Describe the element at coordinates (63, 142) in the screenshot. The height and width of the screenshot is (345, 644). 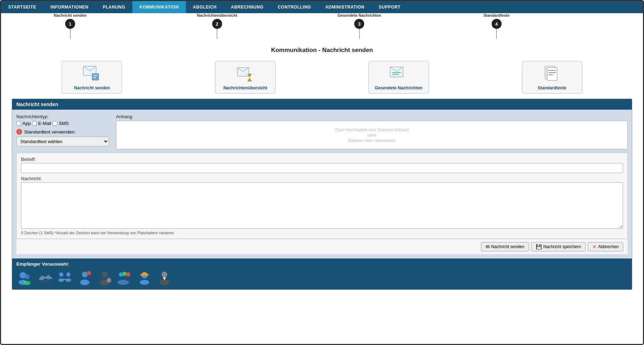
I see `standardtext-select: Standardtext wählen` at that location.